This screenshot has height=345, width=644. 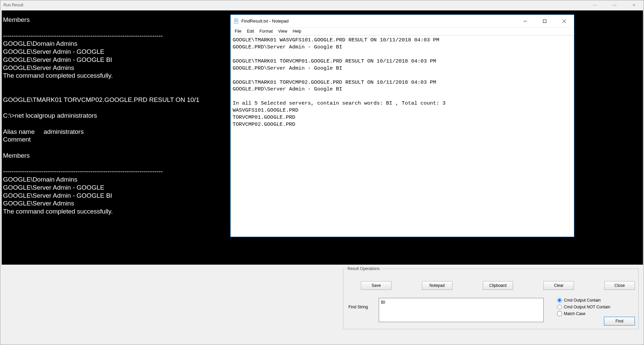 What do you see at coordinates (545, 21) in the screenshot?
I see `notepad-maximize-icon` at bounding box center [545, 21].